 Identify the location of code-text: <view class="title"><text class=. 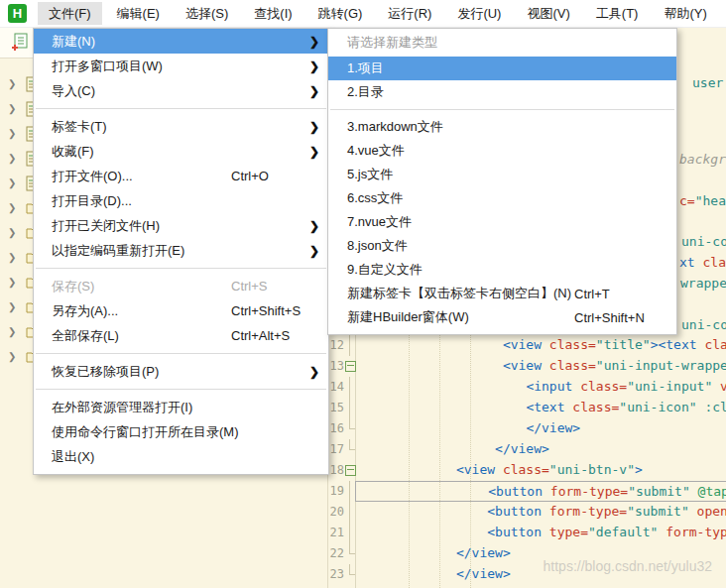
(541, 345).